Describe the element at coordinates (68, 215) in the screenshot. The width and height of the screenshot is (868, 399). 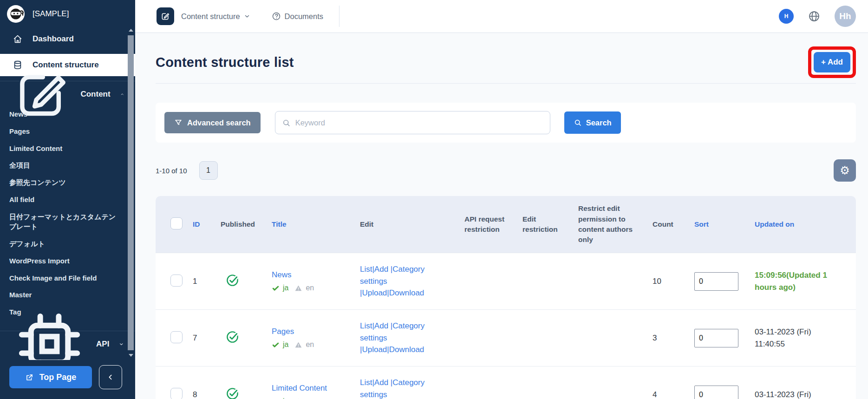
I see `content-sub-list: News Pages Limited Content 全項目 参照先コンテンツ …` at that location.